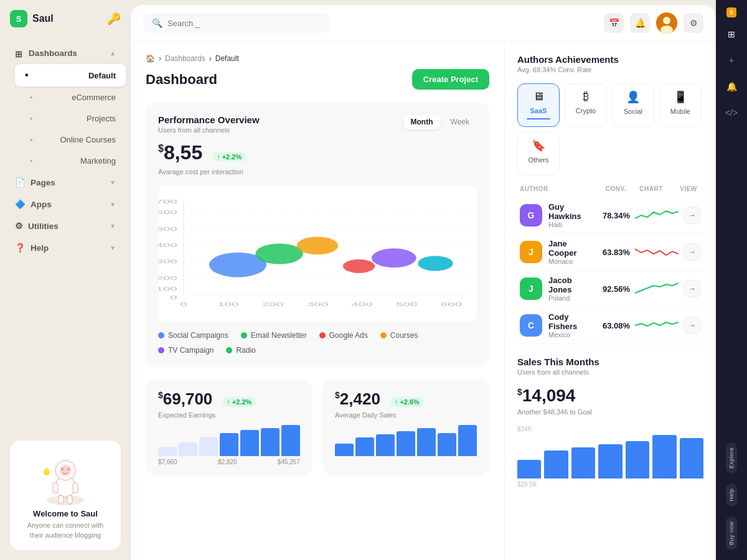 This screenshot has width=747, height=560. What do you see at coordinates (190, 350) in the screenshot?
I see `legend-label-tvcampaign: TV Campaign` at bounding box center [190, 350].